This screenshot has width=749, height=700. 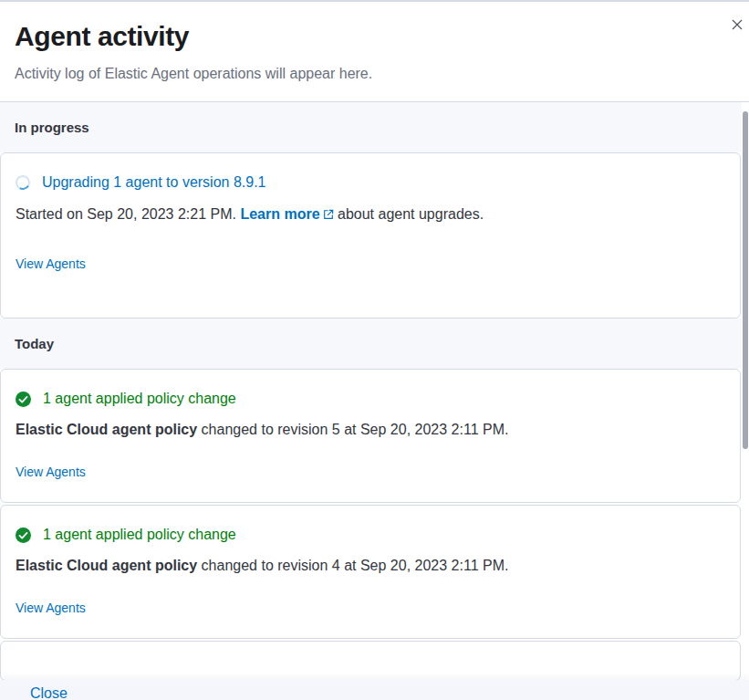 What do you see at coordinates (411, 214) in the screenshot?
I see `body-suffix: about agent upgrades.` at bounding box center [411, 214].